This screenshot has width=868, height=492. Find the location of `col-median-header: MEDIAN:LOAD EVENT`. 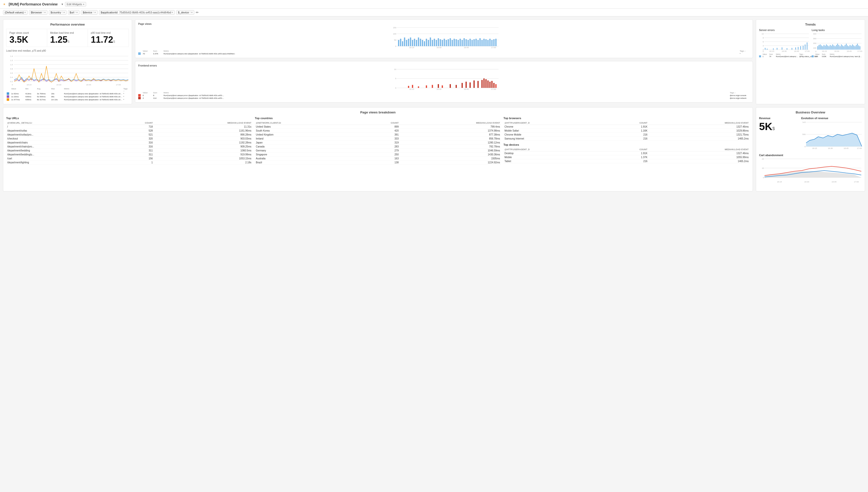

col-median-header: MEDIAN:LOAD EVENT is located at coordinates (203, 123).